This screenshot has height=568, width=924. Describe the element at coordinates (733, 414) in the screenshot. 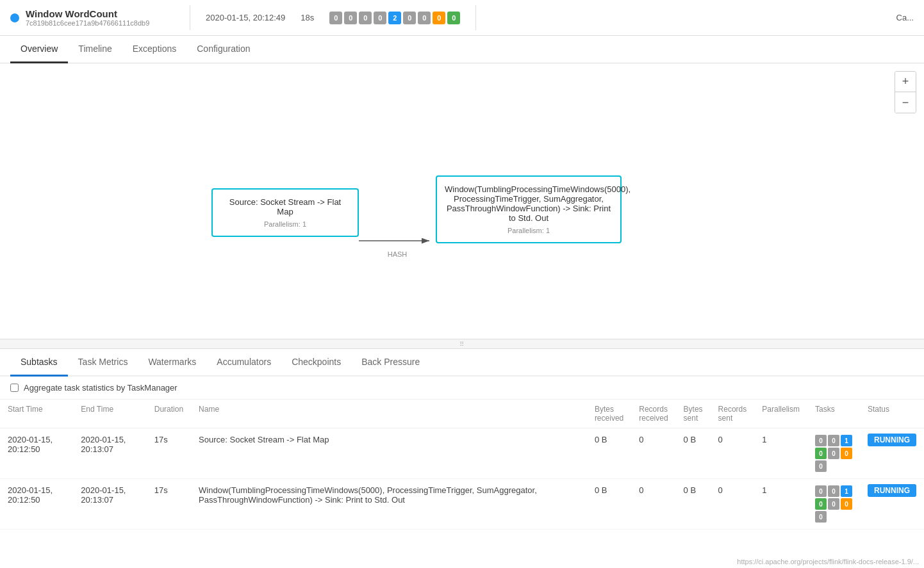

I see `col-records-sent: Recordssent` at that location.